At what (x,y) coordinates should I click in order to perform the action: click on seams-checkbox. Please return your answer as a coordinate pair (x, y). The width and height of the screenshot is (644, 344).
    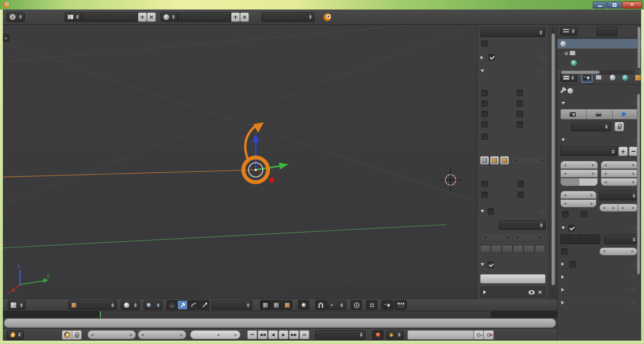
    Looking at the image, I should click on (485, 125).